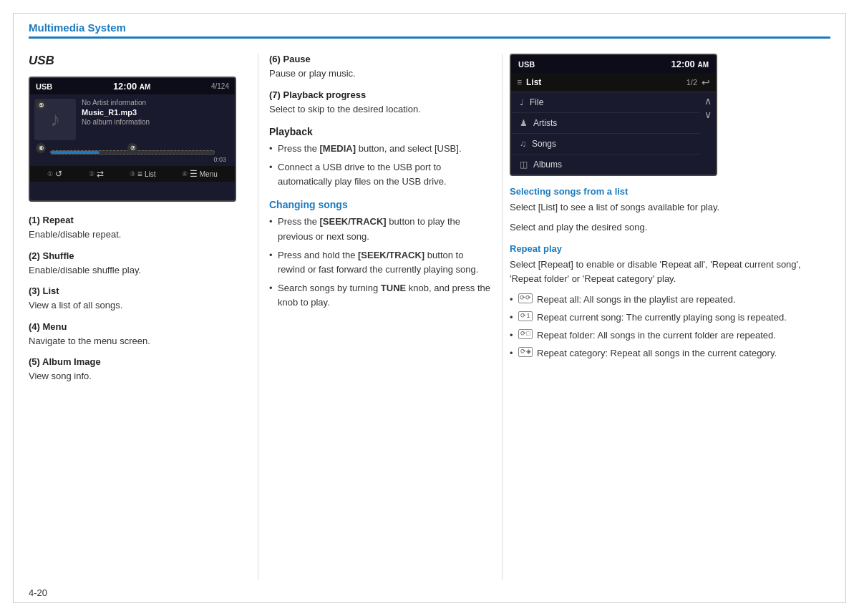  Describe the element at coordinates (656, 336) in the screenshot. I see `repeat-folder-text: Repeat folder: All songs in the current …` at that location.